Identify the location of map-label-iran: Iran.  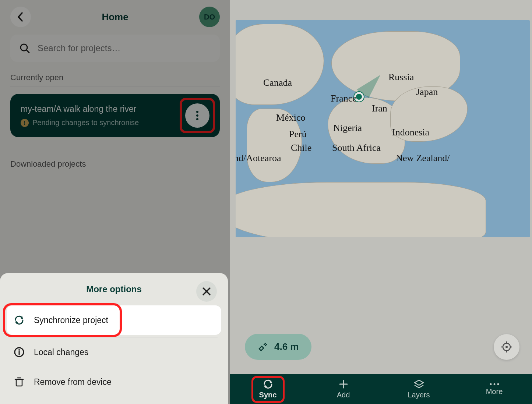
(380, 109).